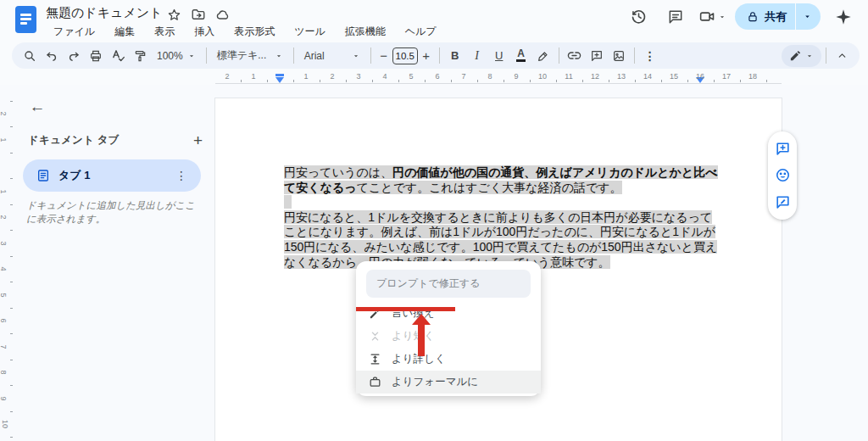 This screenshot has height=441, width=868. What do you see at coordinates (75, 32) in the screenshot?
I see `menu-file: ファイル` at bounding box center [75, 32].